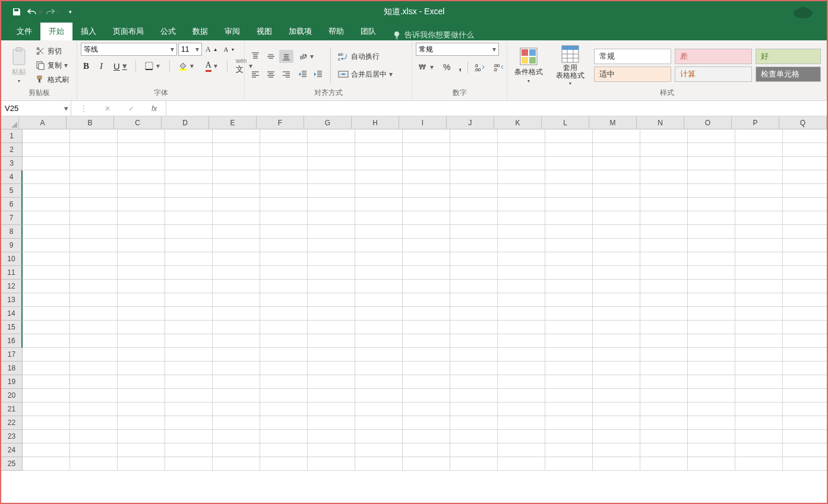 This screenshot has height=504, width=828. I want to click on decrease-decimal-button: .00.0, so click(498, 67).